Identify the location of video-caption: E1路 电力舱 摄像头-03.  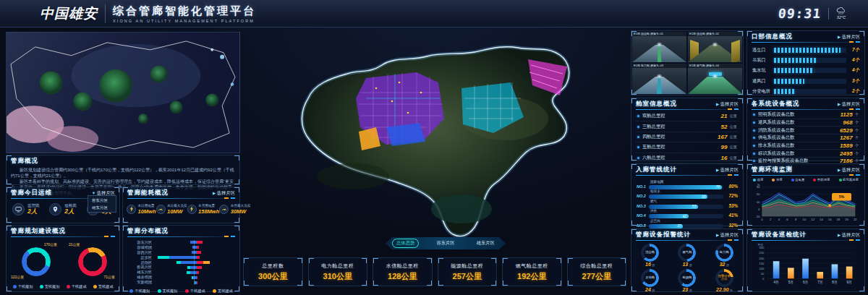
(660, 66).